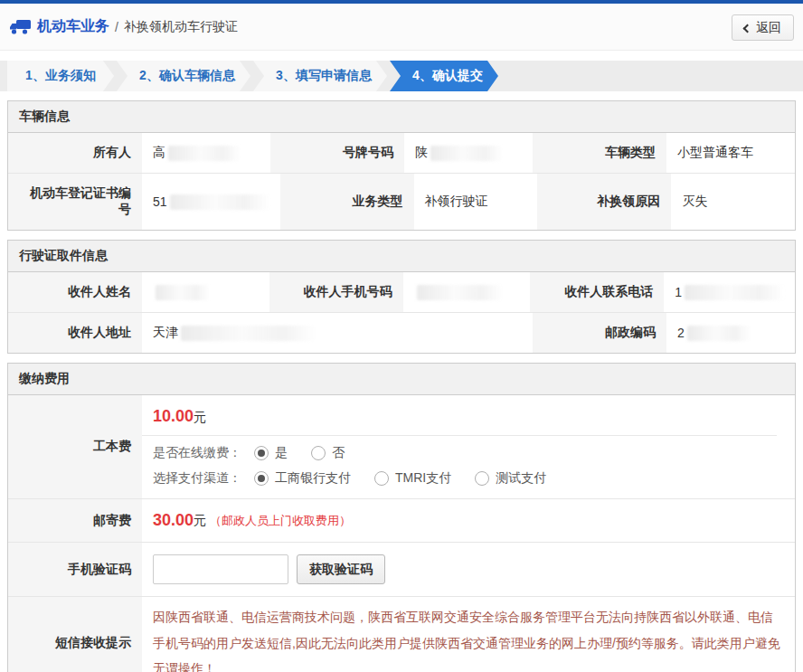 The image size is (803, 672). Describe the element at coordinates (324, 76) in the screenshot. I see `step-label: 3、填写申请信息` at that location.